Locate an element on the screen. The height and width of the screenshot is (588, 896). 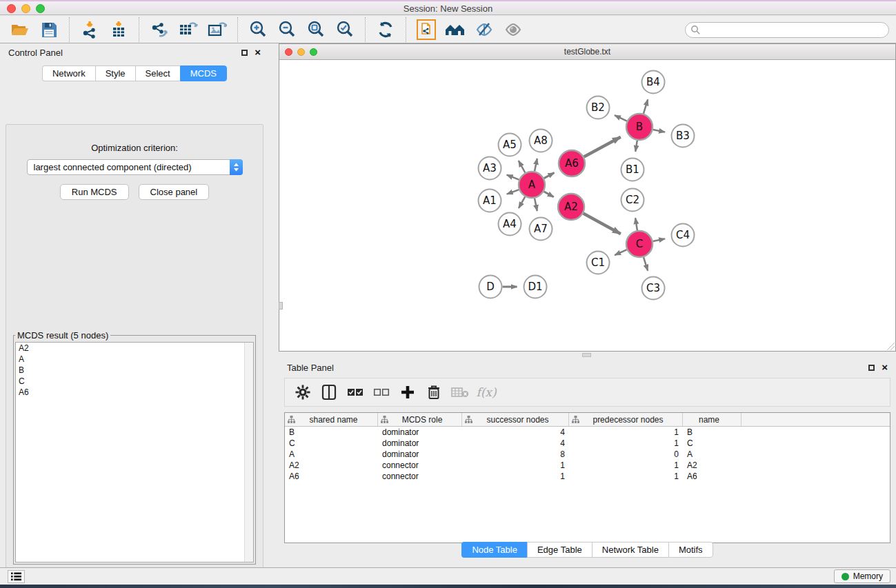
node-B2: B2 is located at coordinates (599, 108).